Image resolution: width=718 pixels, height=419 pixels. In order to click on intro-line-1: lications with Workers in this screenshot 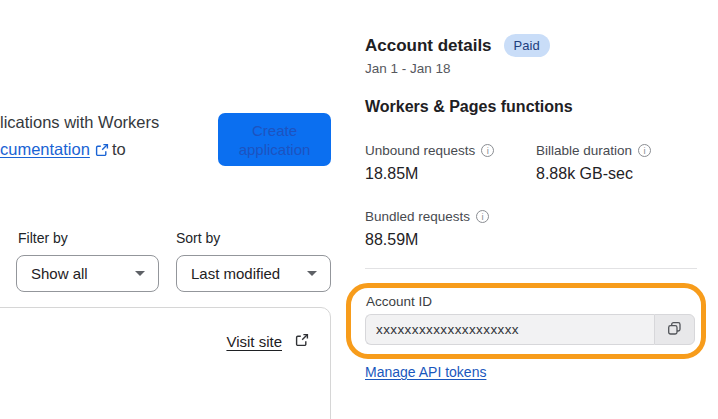, I will do `click(80, 122)`.